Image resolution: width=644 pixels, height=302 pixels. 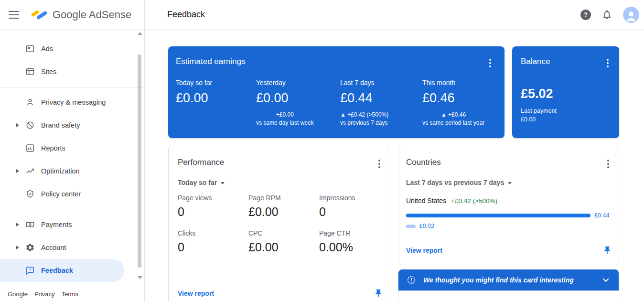 I want to click on card-title: Performance, so click(x=201, y=162).